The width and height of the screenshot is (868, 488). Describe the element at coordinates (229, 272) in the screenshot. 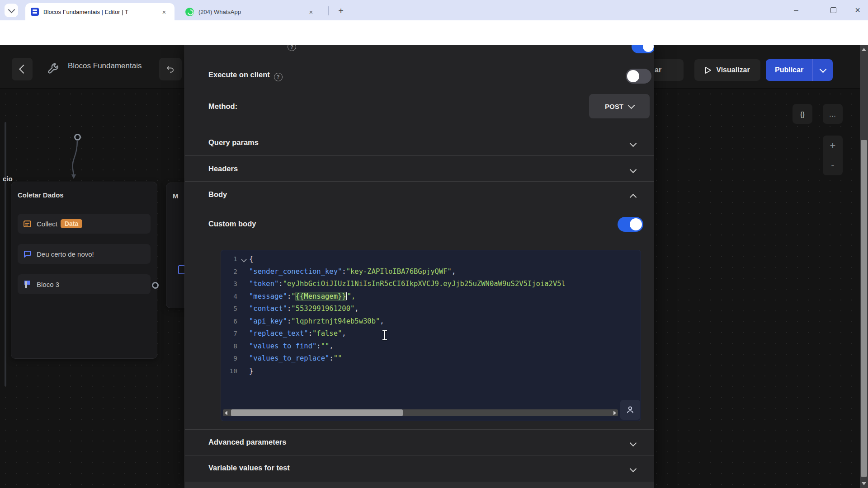

I see `line-number: 2` at that location.